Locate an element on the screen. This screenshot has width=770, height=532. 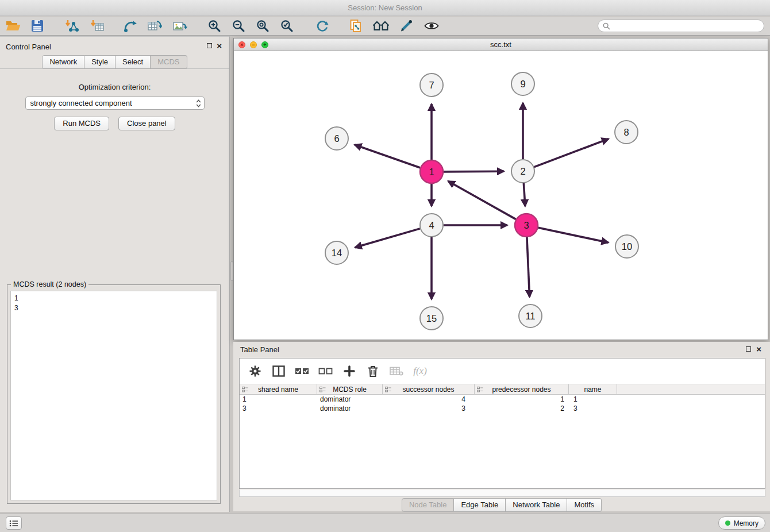
cell-name: 3 is located at coordinates (593, 408).